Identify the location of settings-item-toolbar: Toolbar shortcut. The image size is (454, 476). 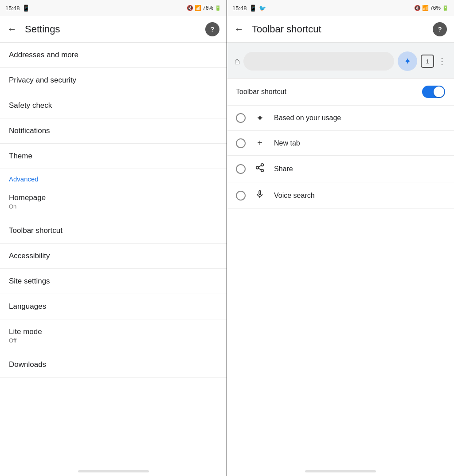
(114, 231).